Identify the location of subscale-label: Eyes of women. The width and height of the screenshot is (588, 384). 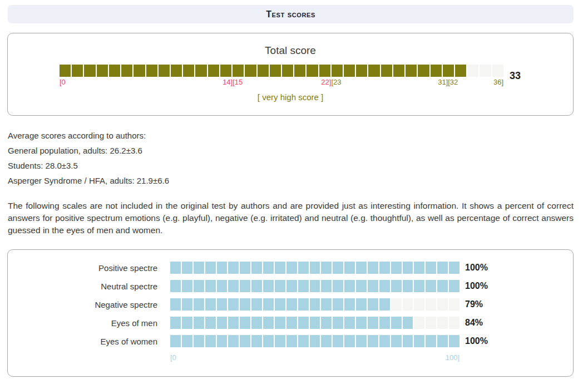
(89, 342).